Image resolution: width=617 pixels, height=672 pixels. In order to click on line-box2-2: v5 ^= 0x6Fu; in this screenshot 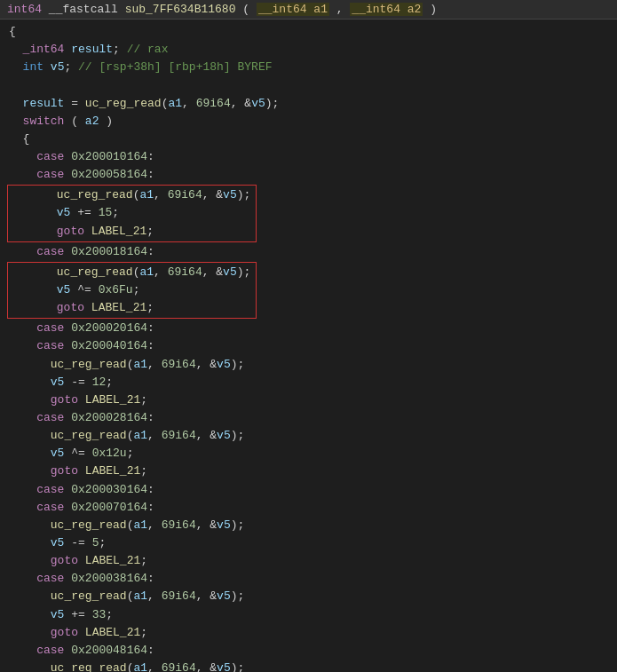, I will do `click(131, 290)`.